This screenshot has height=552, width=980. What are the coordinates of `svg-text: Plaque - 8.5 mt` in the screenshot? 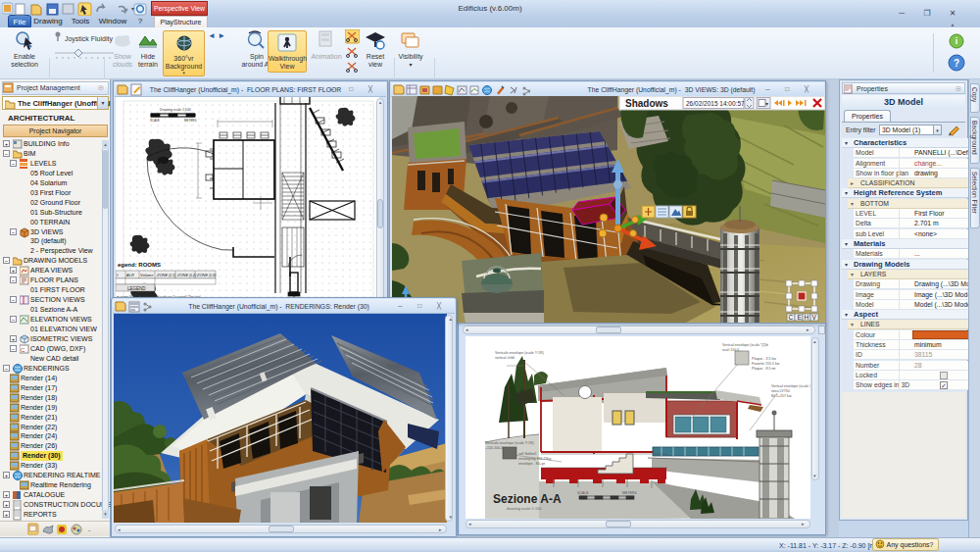 It's located at (763, 369).